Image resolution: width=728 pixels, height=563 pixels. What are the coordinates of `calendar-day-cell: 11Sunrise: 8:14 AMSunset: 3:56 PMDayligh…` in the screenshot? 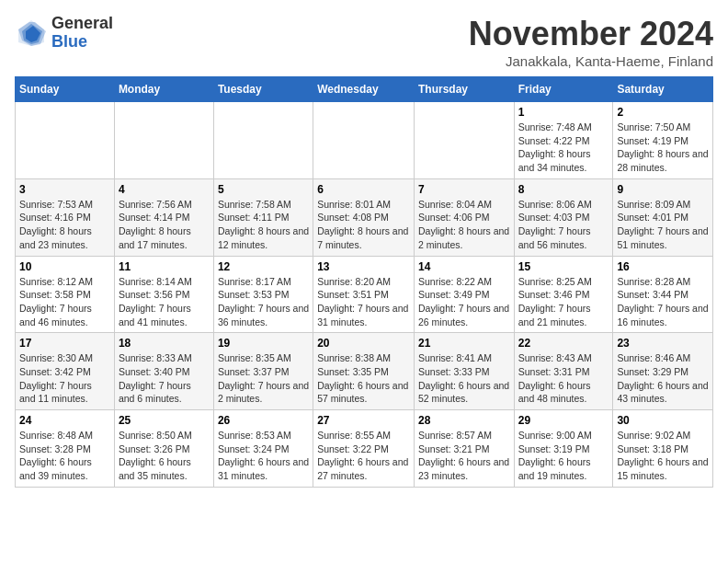 It's located at (164, 294).